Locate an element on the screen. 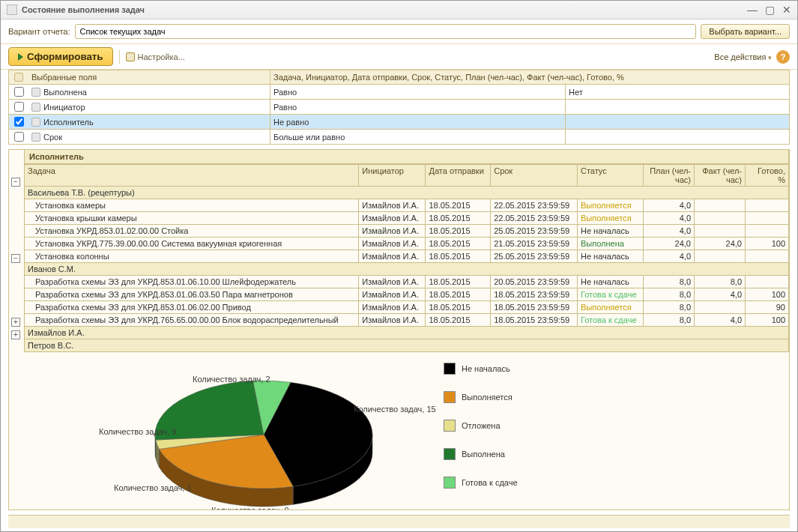  filter-condition: Больше или равно is located at coordinates (418, 136).